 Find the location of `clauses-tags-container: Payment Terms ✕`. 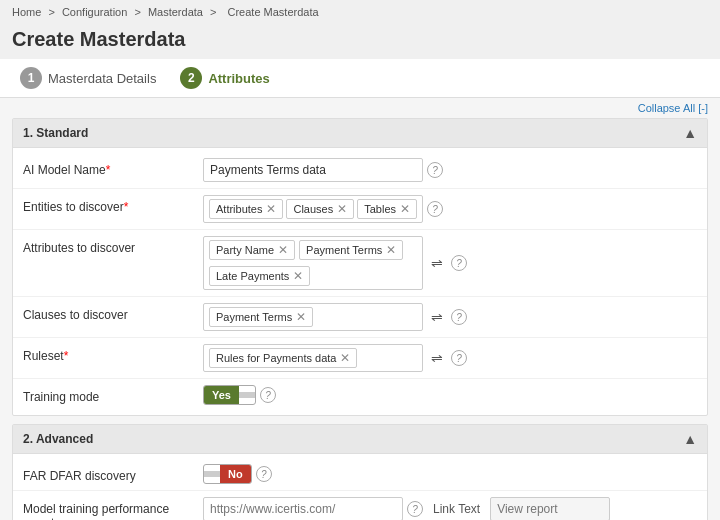

clauses-tags-container: Payment Terms ✕ is located at coordinates (313, 317).